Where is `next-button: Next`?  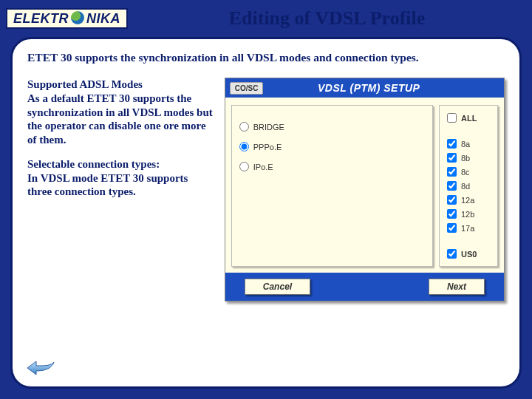
next-button: Next is located at coordinates (457, 287).